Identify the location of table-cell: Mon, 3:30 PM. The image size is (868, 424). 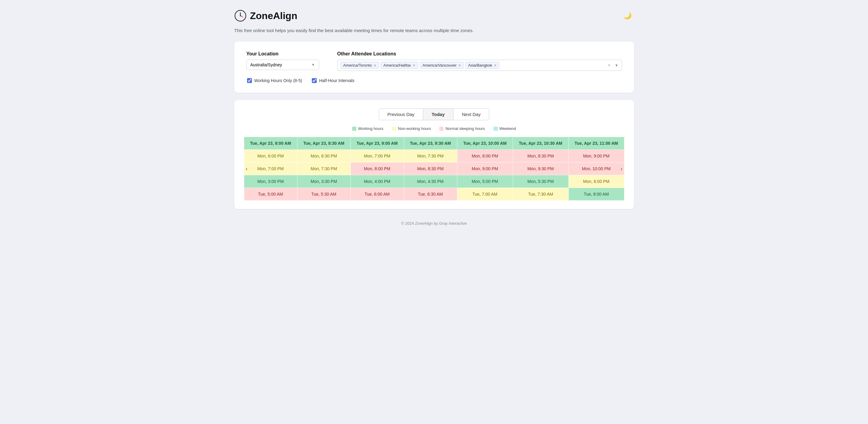
(324, 181).